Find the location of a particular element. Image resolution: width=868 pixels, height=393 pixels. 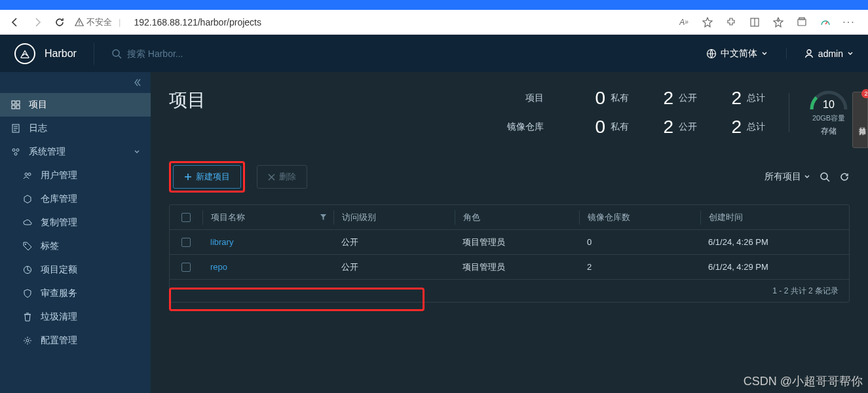

search-input is located at coordinates (193, 54).